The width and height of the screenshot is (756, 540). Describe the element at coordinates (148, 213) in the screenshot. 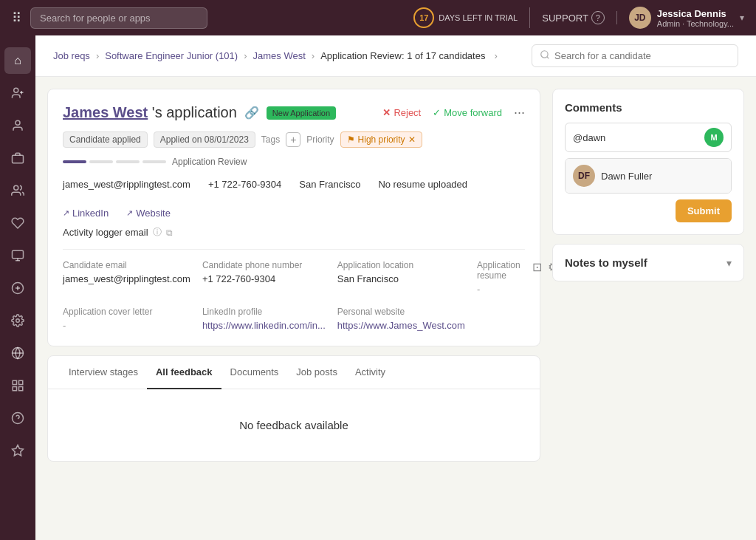

I see `website-link: ↗ Website` at that location.